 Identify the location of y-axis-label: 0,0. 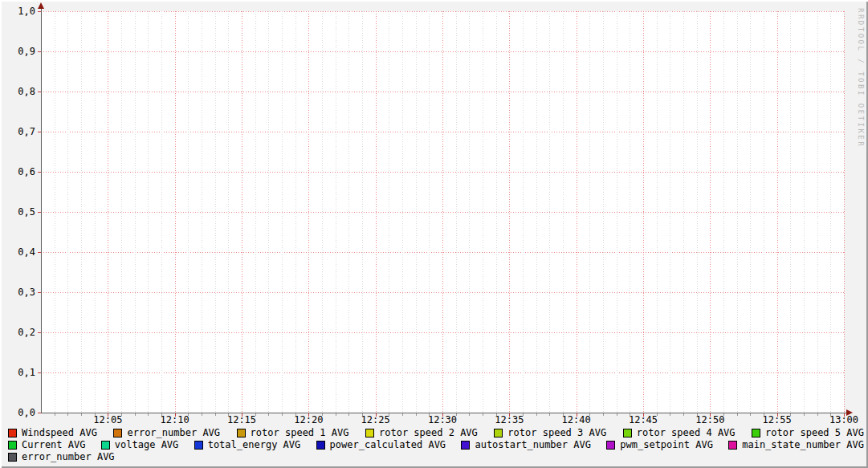
(18, 413).